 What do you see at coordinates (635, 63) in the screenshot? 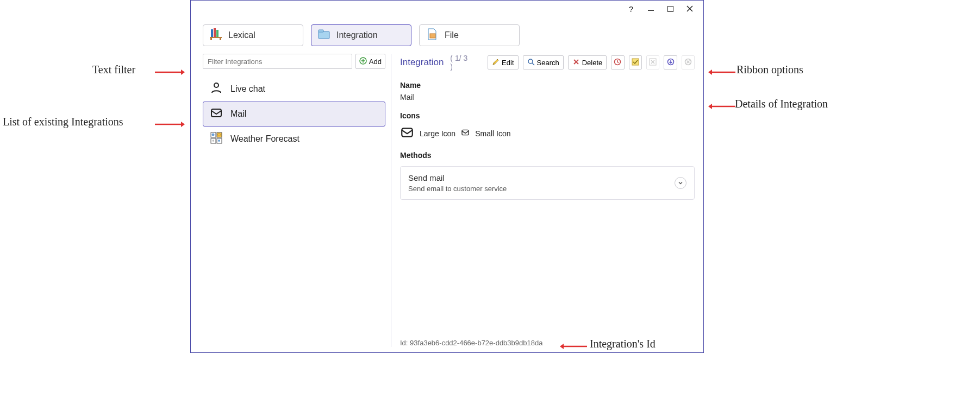
I see `check-icon` at bounding box center [635, 63].